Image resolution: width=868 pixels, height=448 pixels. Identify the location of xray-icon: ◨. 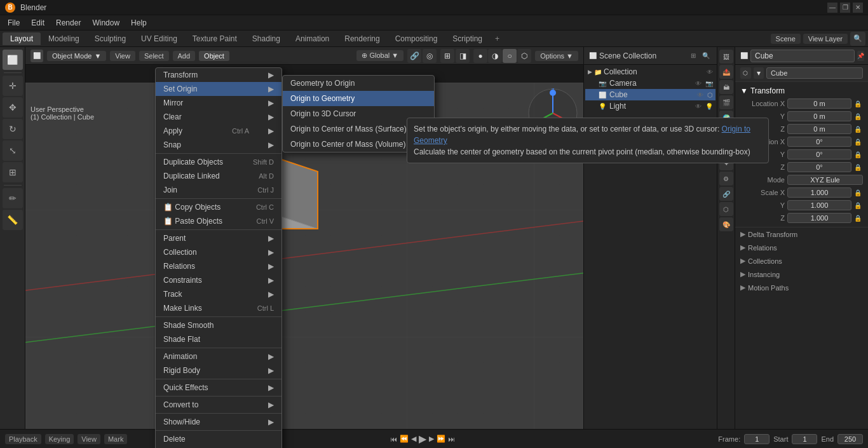
(463, 56).